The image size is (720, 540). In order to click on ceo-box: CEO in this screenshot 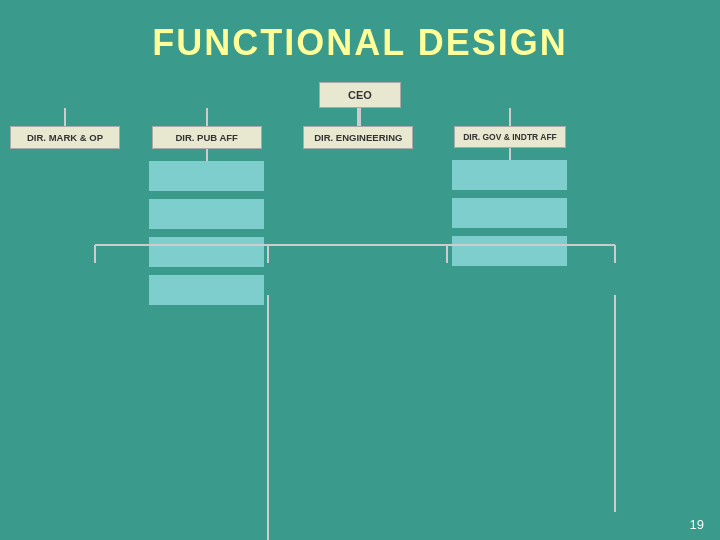, I will do `click(360, 95)`.